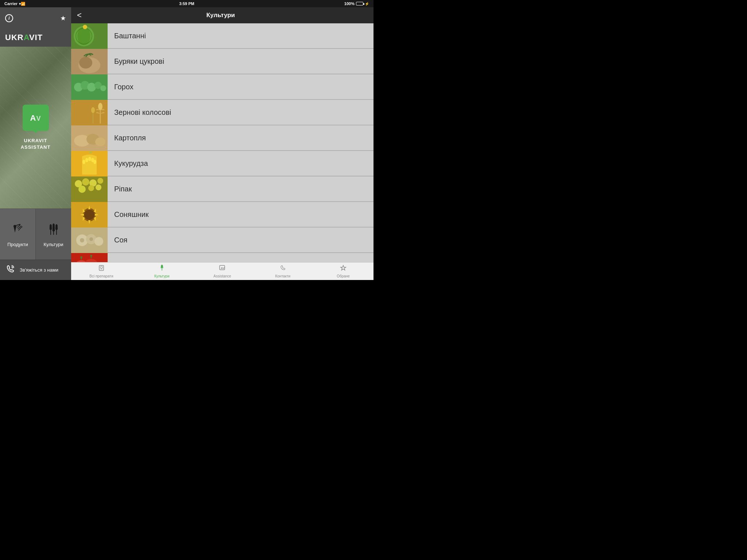  Describe the element at coordinates (36, 18) in the screenshot. I see `sidebar-header: i ★` at that location.